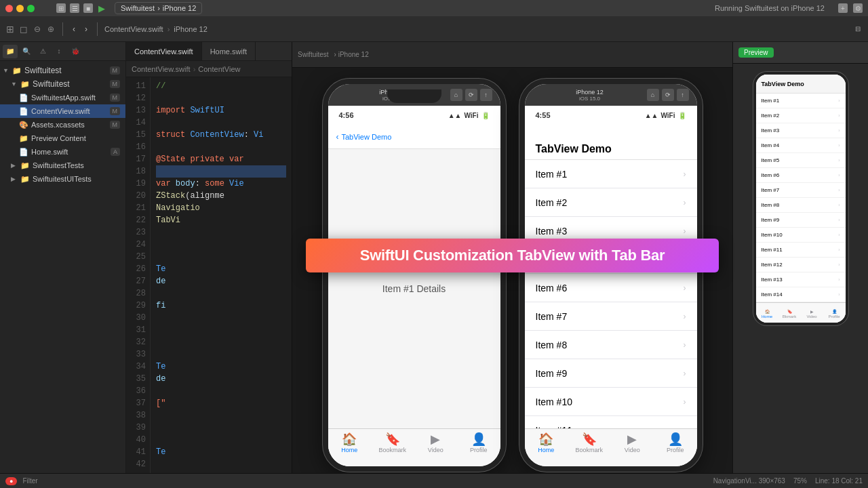 This screenshot has height=488, width=868. I want to click on editor-tab-contentview: ContentView.swift, so click(164, 52).